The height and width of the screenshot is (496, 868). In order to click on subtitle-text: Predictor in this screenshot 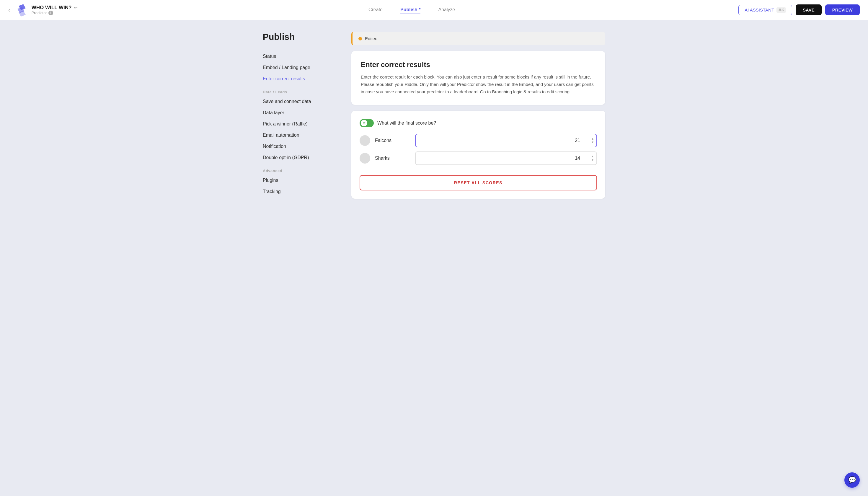, I will do `click(40, 13)`.